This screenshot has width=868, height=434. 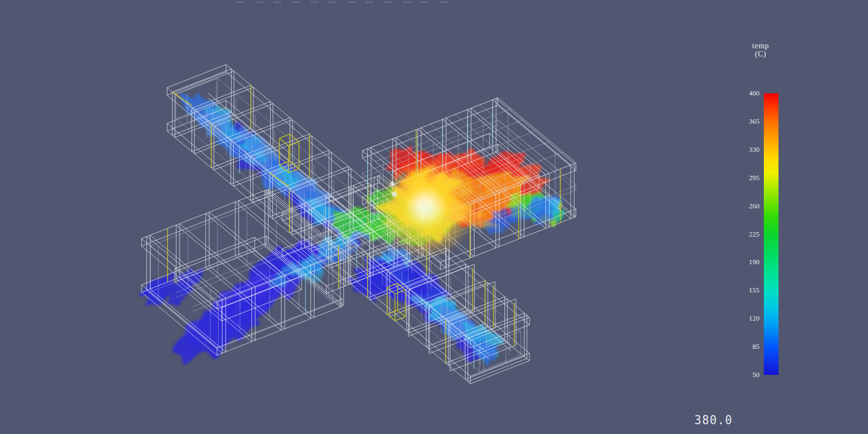 I want to click on simulation-time: 380.0, so click(x=714, y=420).